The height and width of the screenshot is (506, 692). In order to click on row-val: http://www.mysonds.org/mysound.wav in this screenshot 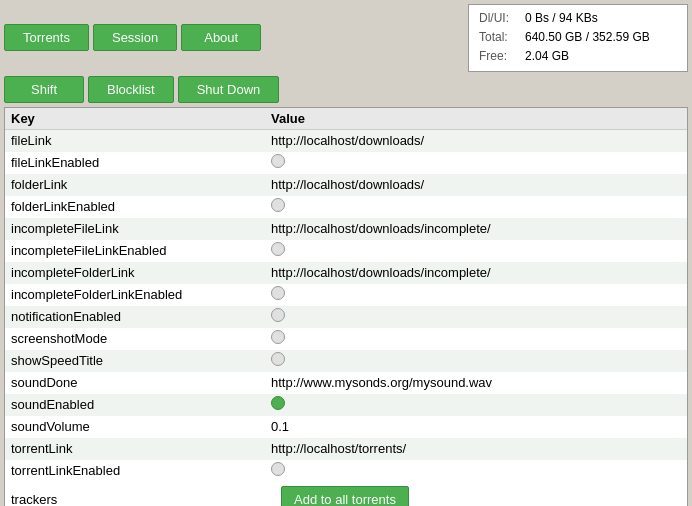, I will do `click(476, 382)`.